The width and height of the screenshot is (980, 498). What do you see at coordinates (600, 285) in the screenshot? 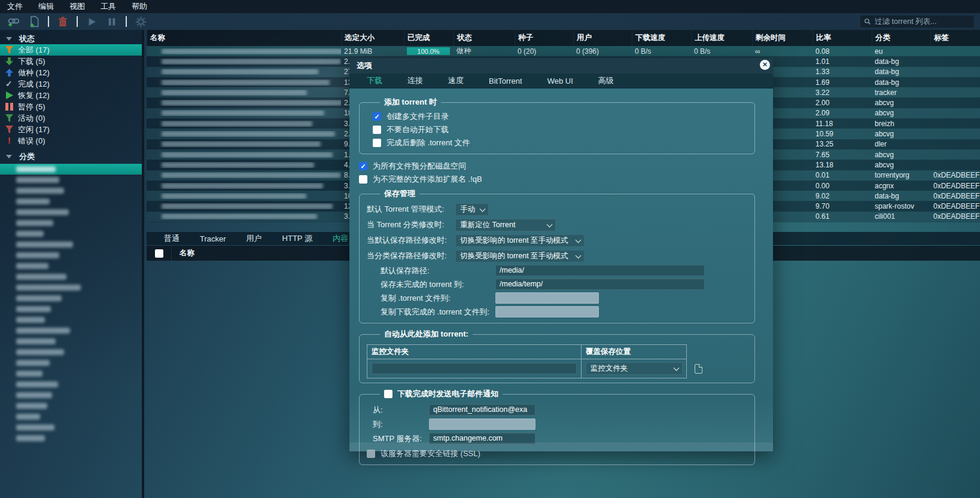
I see `path-input: /media/temp/` at bounding box center [600, 285].